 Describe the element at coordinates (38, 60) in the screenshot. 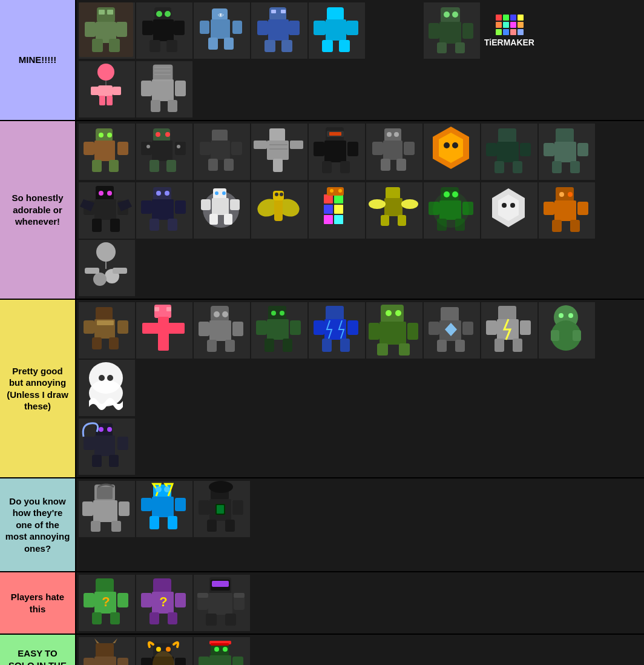

I see `tier-label-mine: MINE!!!!!` at that location.